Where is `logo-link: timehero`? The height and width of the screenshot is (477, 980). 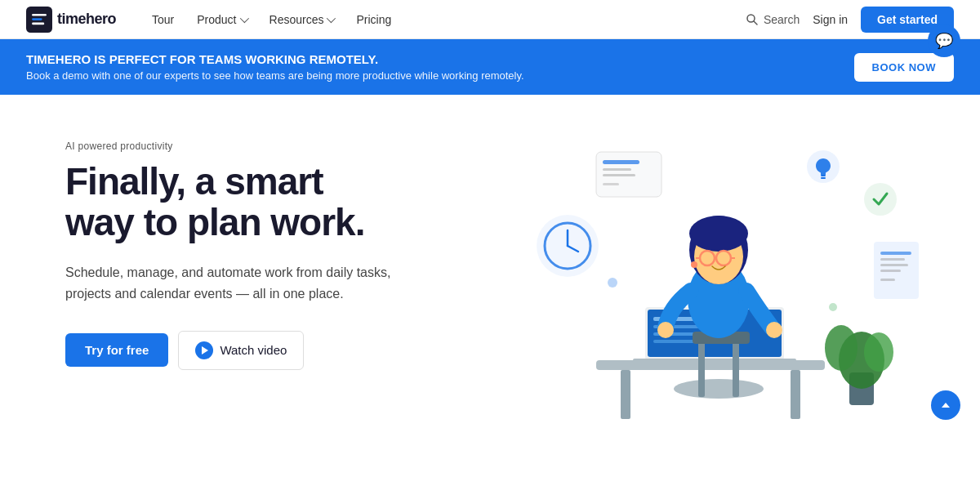 logo-link: timehero is located at coordinates (71, 20).